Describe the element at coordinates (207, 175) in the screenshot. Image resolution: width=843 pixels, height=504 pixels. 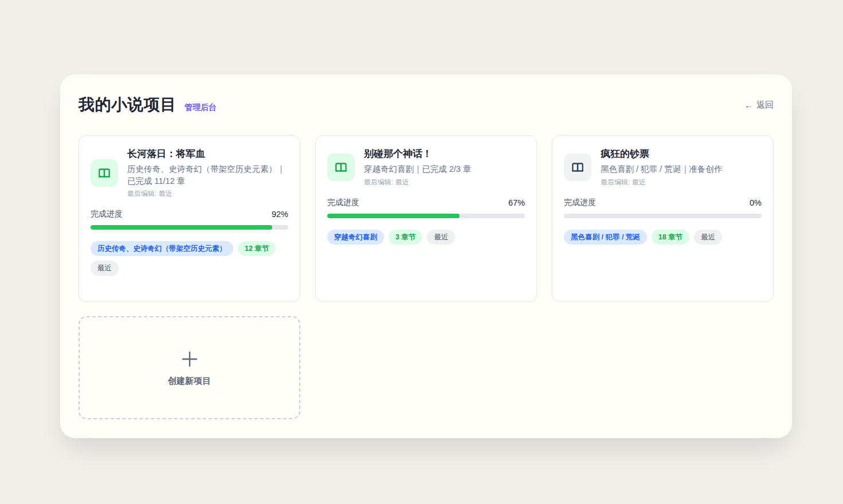
I see `project-subtitle: 历史传奇、史诗奇幻（带架空历史元素）｜已完成 11/12 章` at that location.